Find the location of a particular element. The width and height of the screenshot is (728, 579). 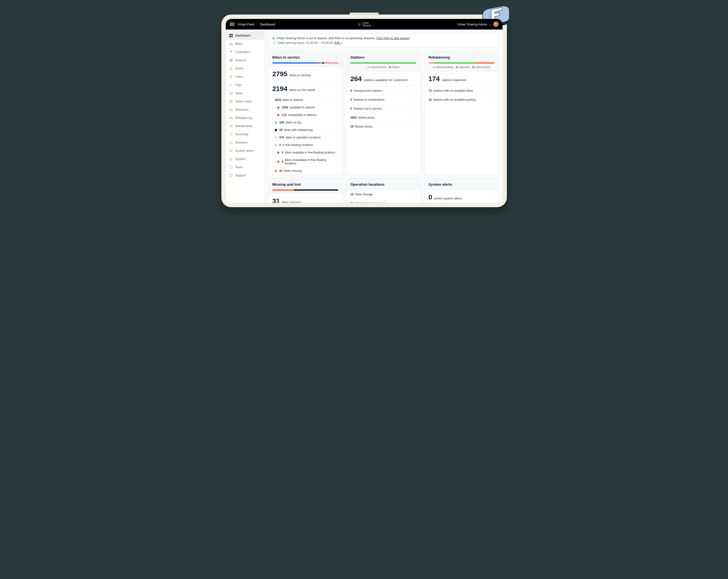

sidebar-item-maintenance: Maintenance is located at coordinates (245, 126).